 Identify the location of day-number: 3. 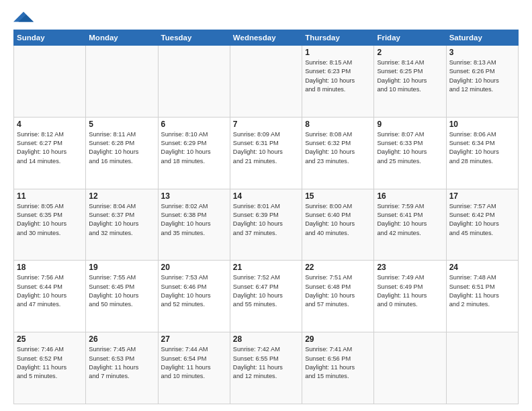
(482, 52).